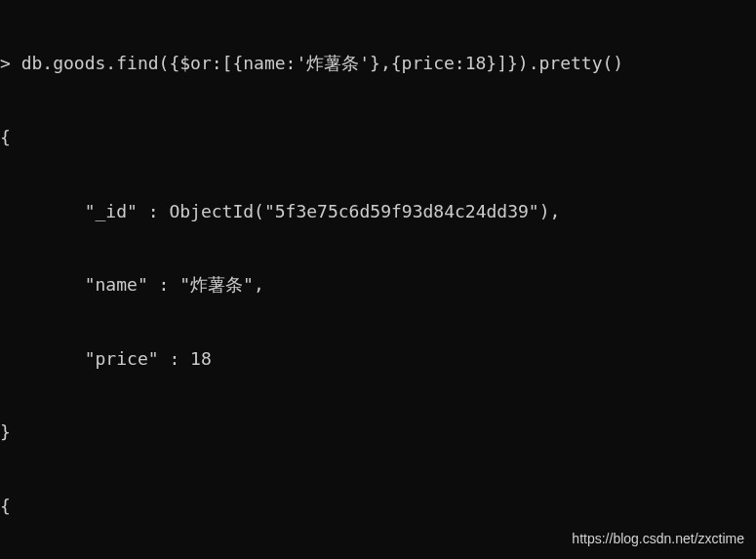 This screenshot has height=559, width=756. What do you see at coordinates (378, 359) in the screenshot?
I see `output-line: "price" : 18` at bounding box center [378, 359].